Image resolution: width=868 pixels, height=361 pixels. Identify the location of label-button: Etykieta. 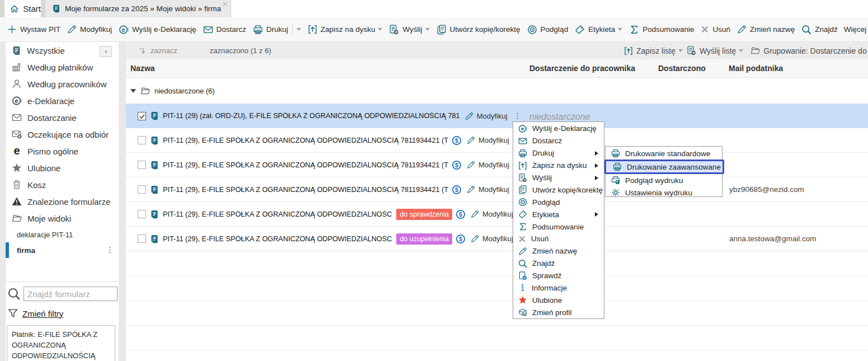
(598, 30).